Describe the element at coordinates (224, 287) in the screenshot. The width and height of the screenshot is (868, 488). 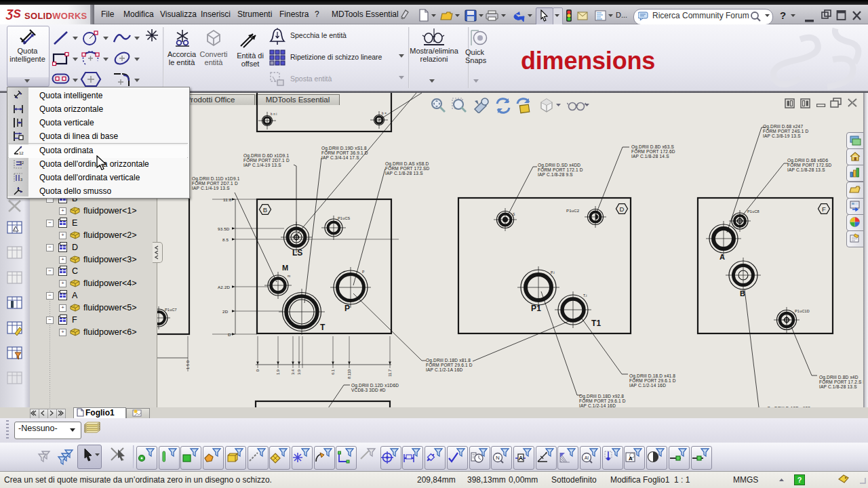
I see `svg-text: A2.2D` at that location.